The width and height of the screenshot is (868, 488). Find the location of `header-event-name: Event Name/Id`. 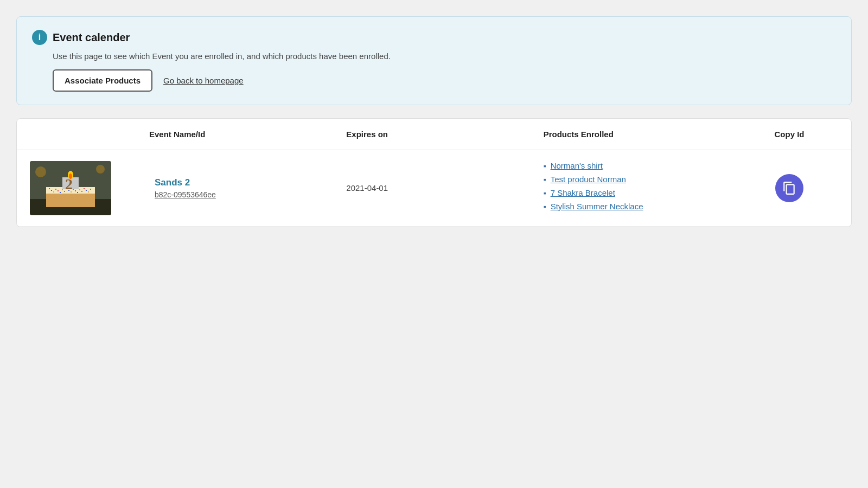

header-event-name: Event Name/Id is located at coordinates (247, 134).